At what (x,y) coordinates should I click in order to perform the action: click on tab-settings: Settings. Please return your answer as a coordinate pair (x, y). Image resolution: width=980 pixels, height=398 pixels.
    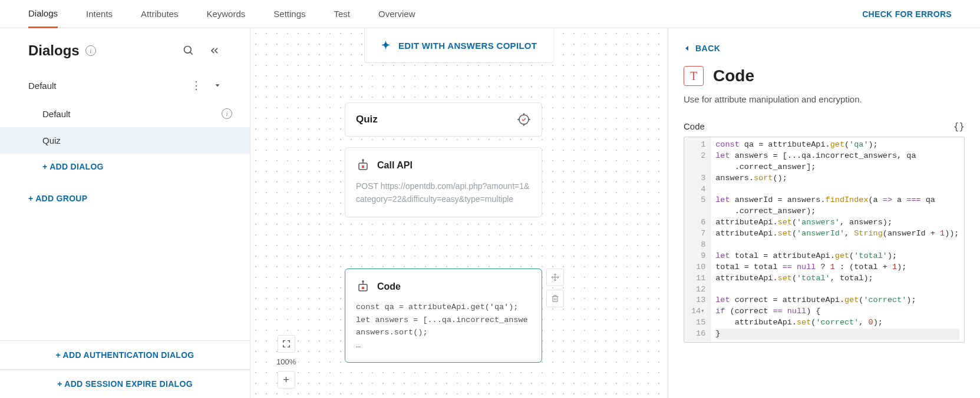
    Looking at the image, I should click on (289, 14).